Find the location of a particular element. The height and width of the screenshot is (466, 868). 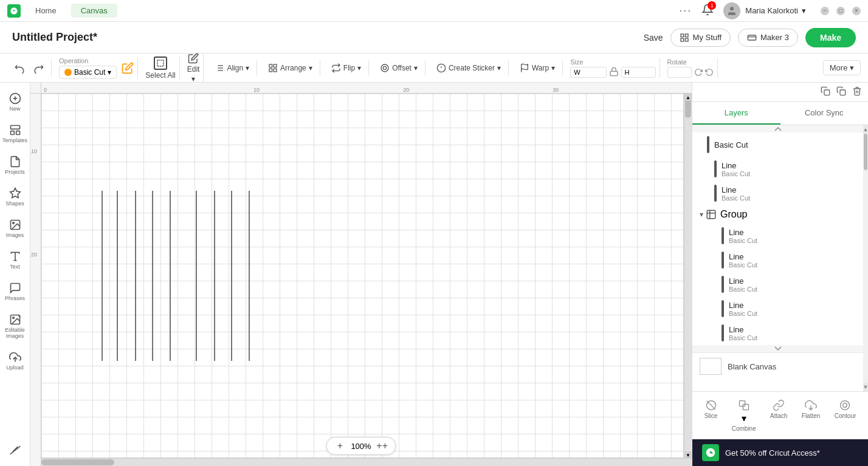

sidebar-item-shapes: Shapes is located at coordinates (15, 197).